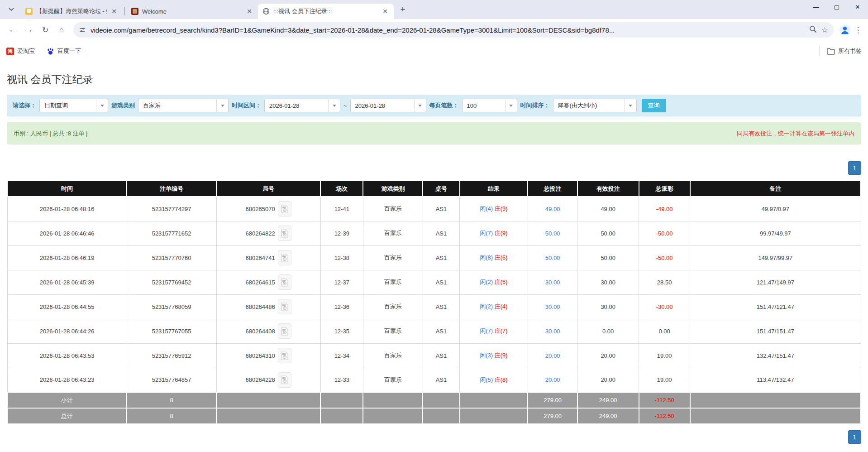 The image size is (868, 452). Describe the element at coordinates (831, 52) in the screenshot. I see `folder-icon` at that location.